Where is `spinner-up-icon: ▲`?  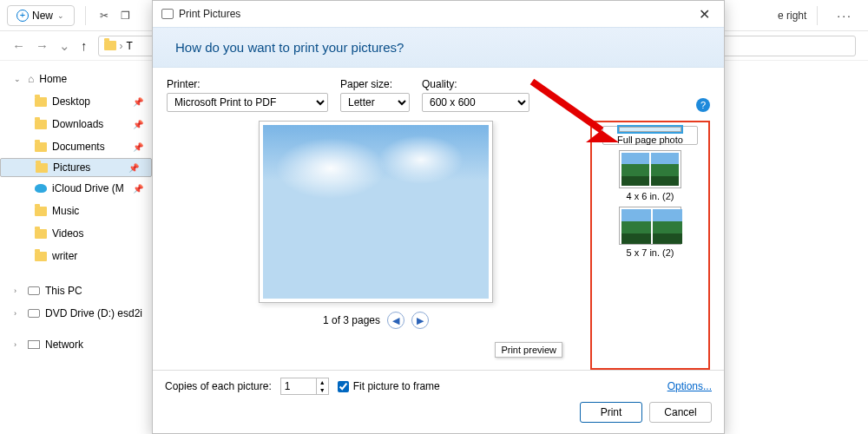
spinner-up-icon: ▲ is located at coordinates (322, 382).